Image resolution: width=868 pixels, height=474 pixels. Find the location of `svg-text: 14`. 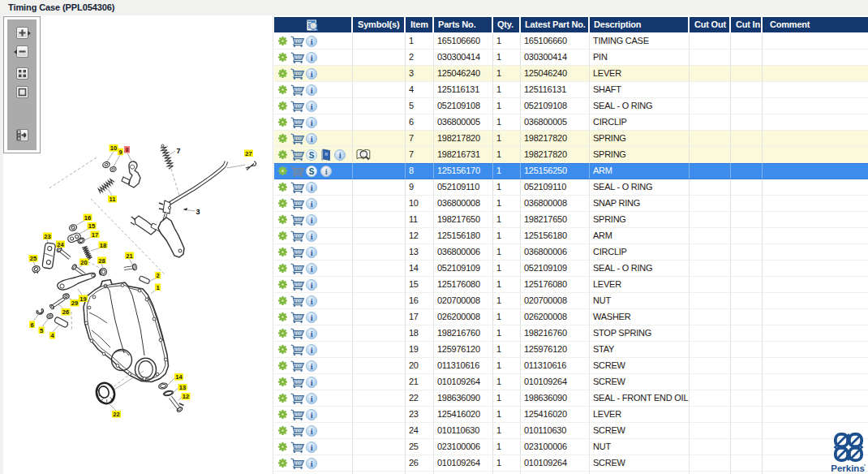

svg-text: 14 is located at coordinates (178, 377).